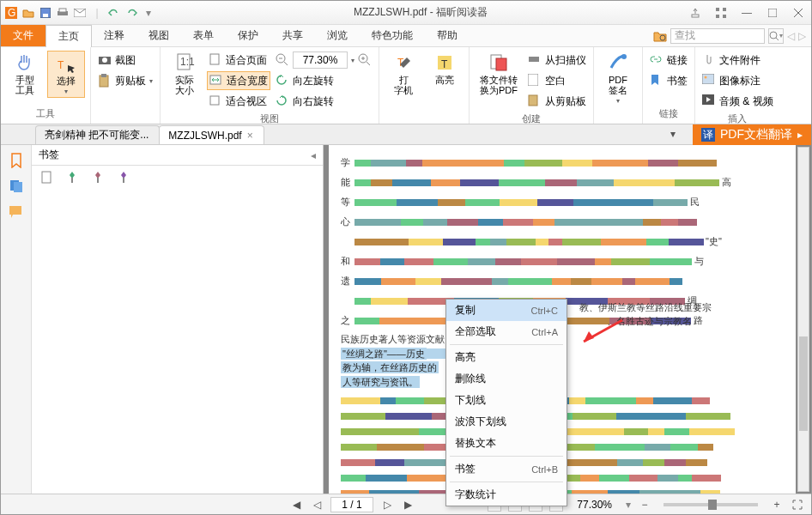 This screenshot has height=515, width=812. I want to click on bookmarks-nav-icon, so click(16, 161).